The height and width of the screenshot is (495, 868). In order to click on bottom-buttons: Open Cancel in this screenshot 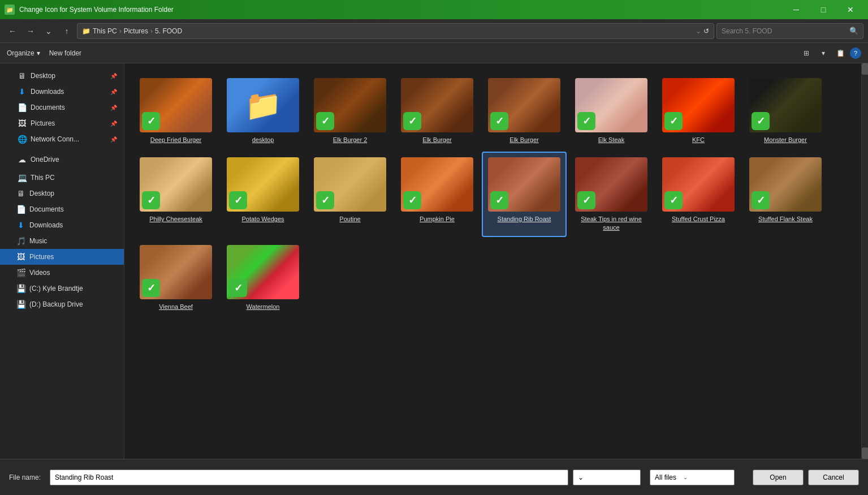, I will do `click(806, 477)`.